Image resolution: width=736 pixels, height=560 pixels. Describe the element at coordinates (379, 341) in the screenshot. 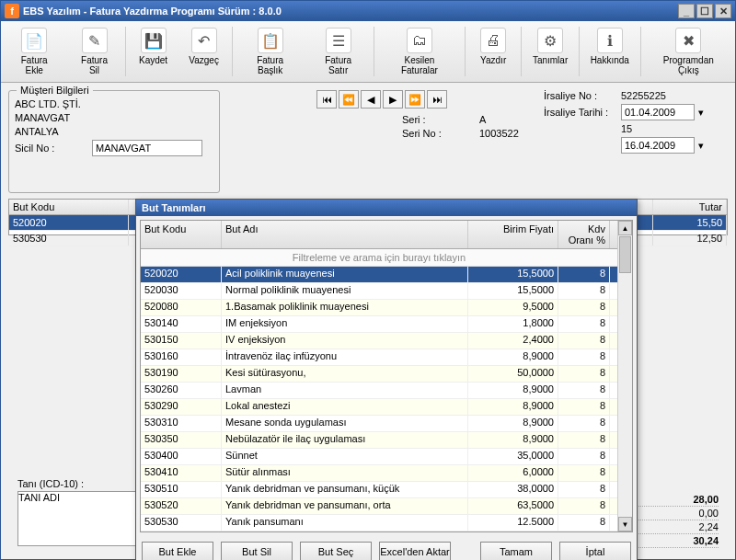

I see `but-row: 530150IV enjeksiyon2,40008` at that location.